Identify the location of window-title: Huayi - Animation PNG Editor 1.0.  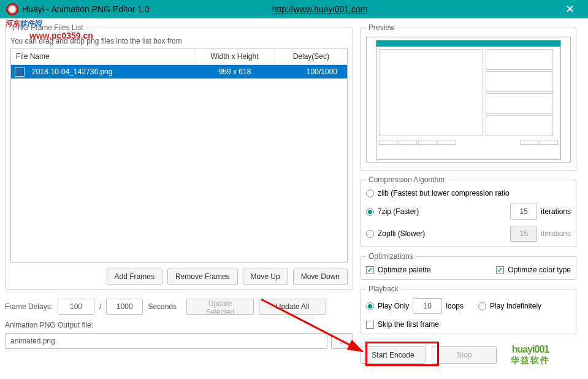
(86, 9).